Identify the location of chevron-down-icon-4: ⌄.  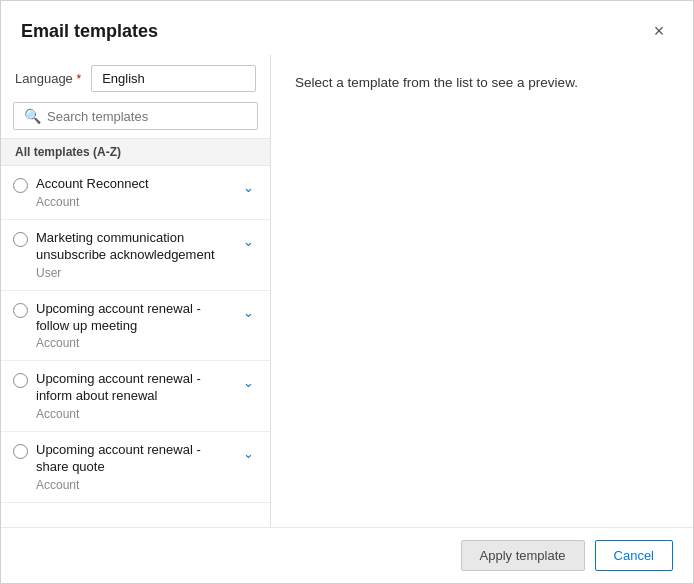
(248, 382).